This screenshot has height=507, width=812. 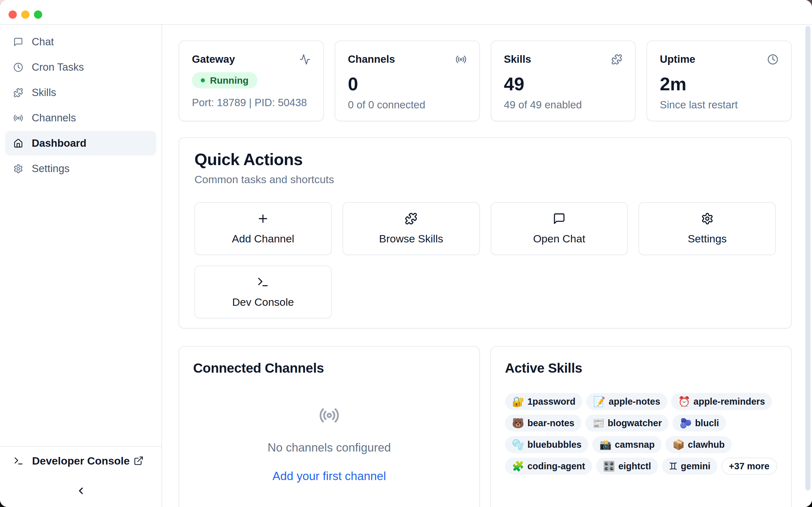 I want to click on bear-icon: 🐻, so click(x=518, y=423).